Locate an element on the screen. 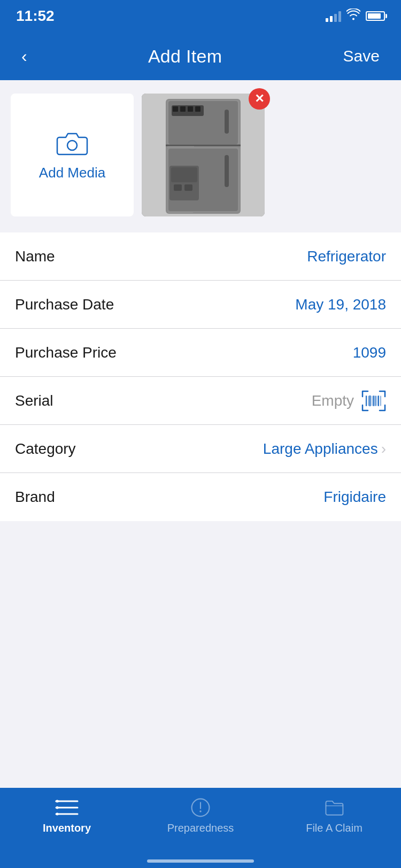  purchase-price-row: Purchase Price 1099 is located at coordinates (200, 353).